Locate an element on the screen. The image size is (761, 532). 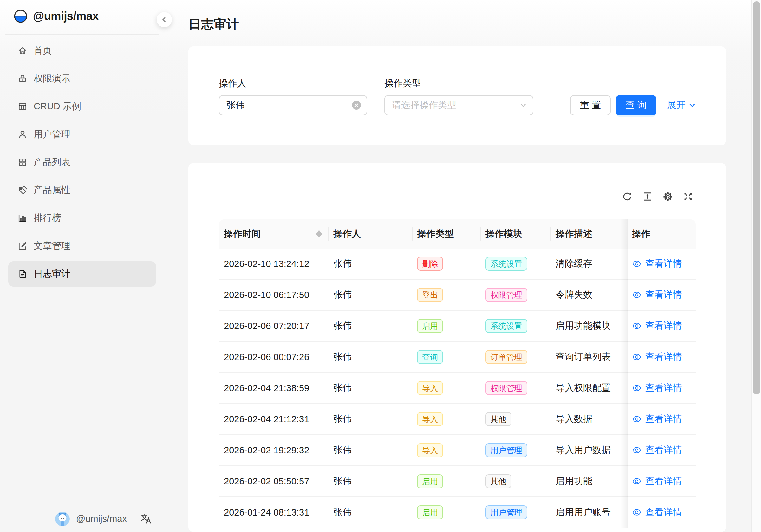
cell-desc: 清除缓存 is located at coordinates (589, 264).